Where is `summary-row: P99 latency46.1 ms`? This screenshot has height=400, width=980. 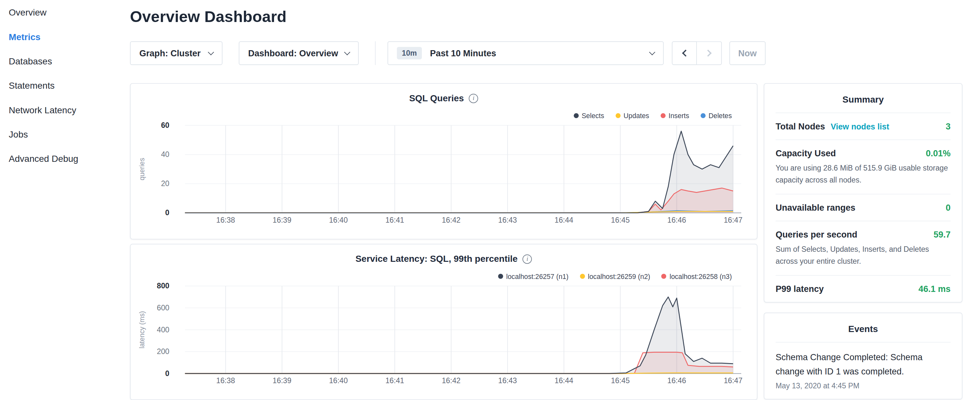 summary-row: P99 latency46.1 ms is located at coordinates (863, 289).